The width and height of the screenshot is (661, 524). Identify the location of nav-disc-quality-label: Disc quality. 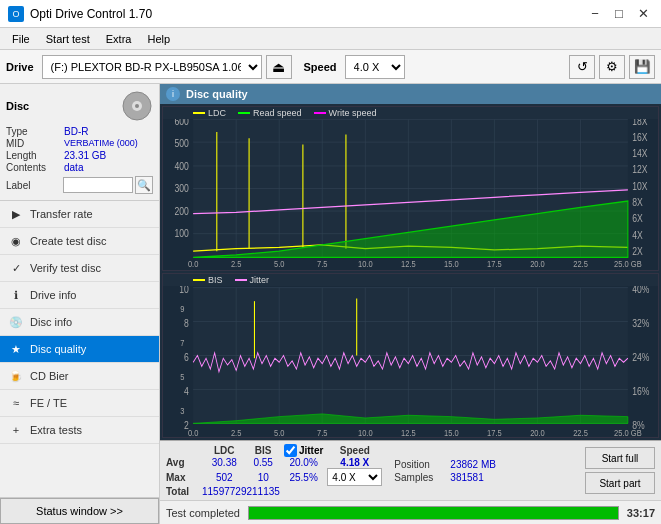
(58, 349).